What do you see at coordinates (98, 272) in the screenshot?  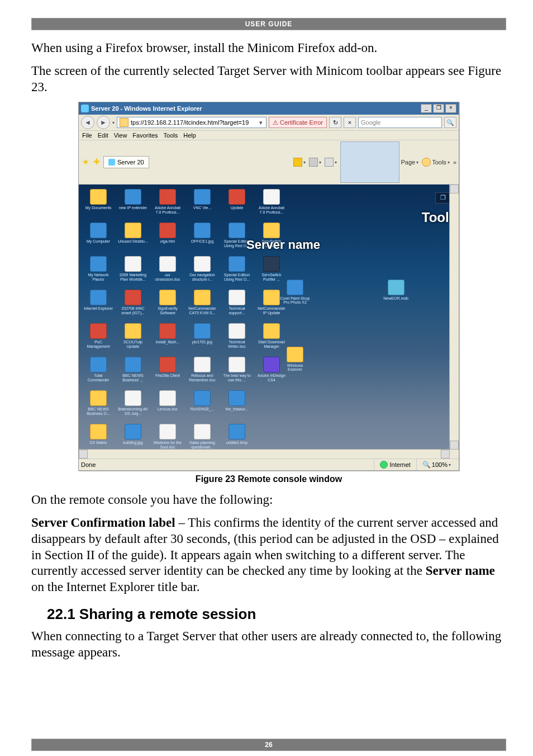 I see `desktop-icon-my-network: My Network Places` at bounding box center [98, 272].